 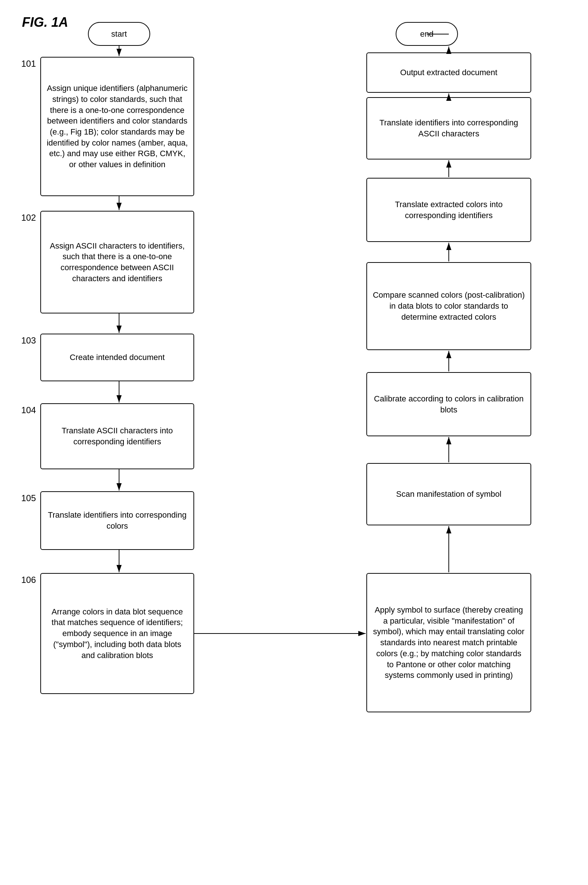 What do you see at coordinates (449, 128) in the screenshot?
I see `node-112: Translate identifiers into corresponding…` at bounding box center [449, 128].